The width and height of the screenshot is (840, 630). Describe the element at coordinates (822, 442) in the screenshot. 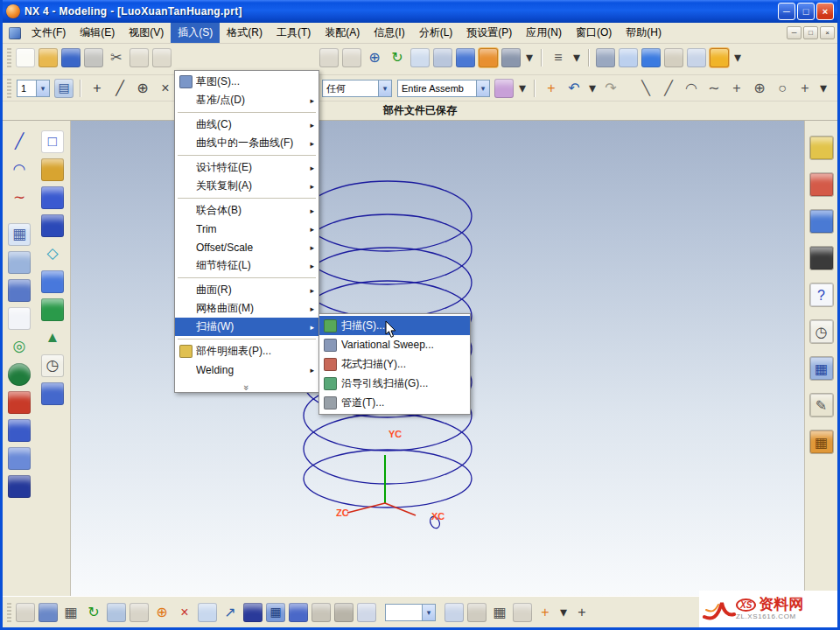

I see `chart-icon: ▦` at that location.